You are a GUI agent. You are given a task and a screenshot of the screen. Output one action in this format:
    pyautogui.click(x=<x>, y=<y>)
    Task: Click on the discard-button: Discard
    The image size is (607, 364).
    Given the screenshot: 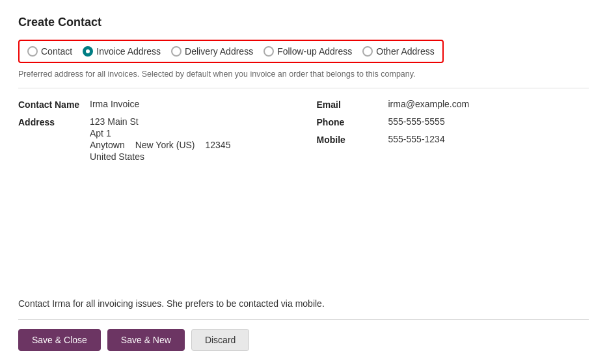 What is the action you would take?
    pyautogui.click(x=220, y=340)
    